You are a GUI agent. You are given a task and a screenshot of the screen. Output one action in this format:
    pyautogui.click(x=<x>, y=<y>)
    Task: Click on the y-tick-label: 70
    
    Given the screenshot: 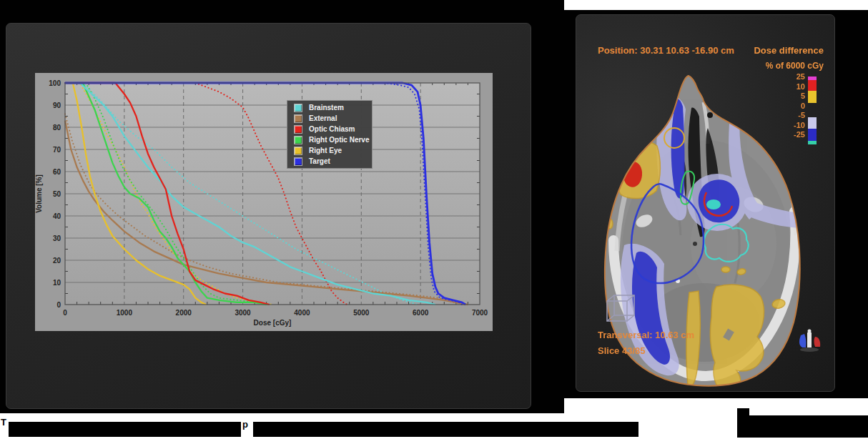 What is the action you would take?
    pyautogui.click(x=57, y=150)
    